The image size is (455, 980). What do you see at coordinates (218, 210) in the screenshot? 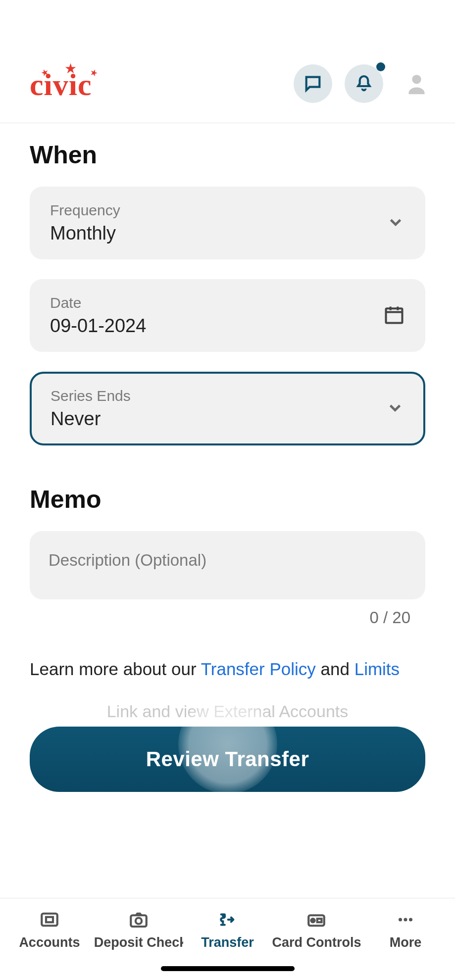
I see `frequency-label: Frequency` at bounding box center [218, 210].